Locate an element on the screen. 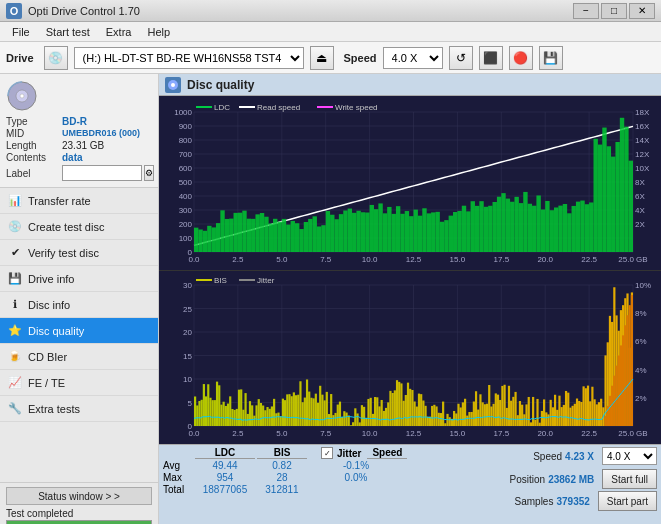  nav-disc-info: ℹ Disc info is located at coordinates (79, 305).